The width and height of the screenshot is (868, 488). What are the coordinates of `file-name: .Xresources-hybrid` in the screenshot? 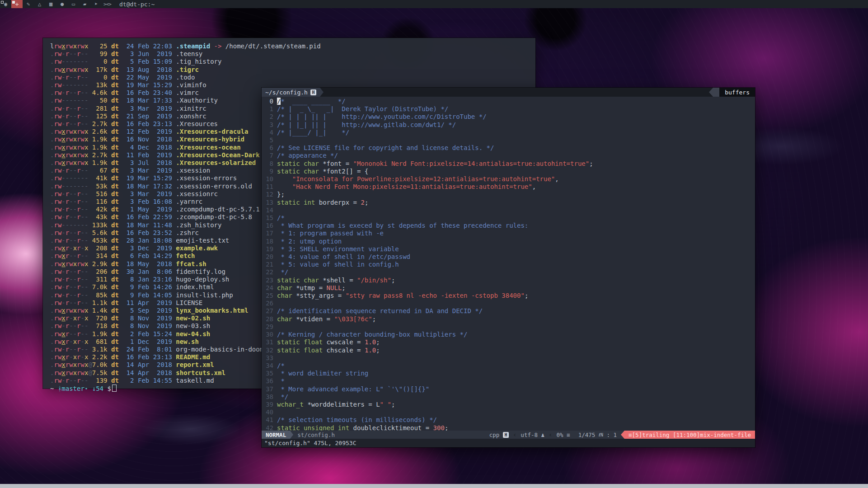 It's located at (210, 139).